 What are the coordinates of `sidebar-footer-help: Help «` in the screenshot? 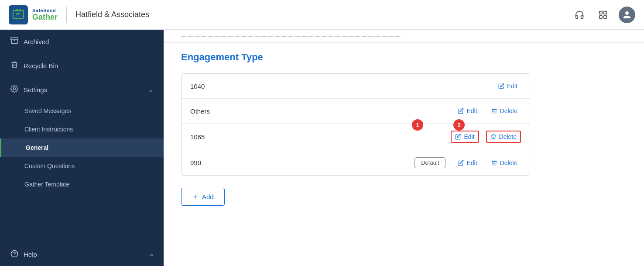 It's located at (82, 254).